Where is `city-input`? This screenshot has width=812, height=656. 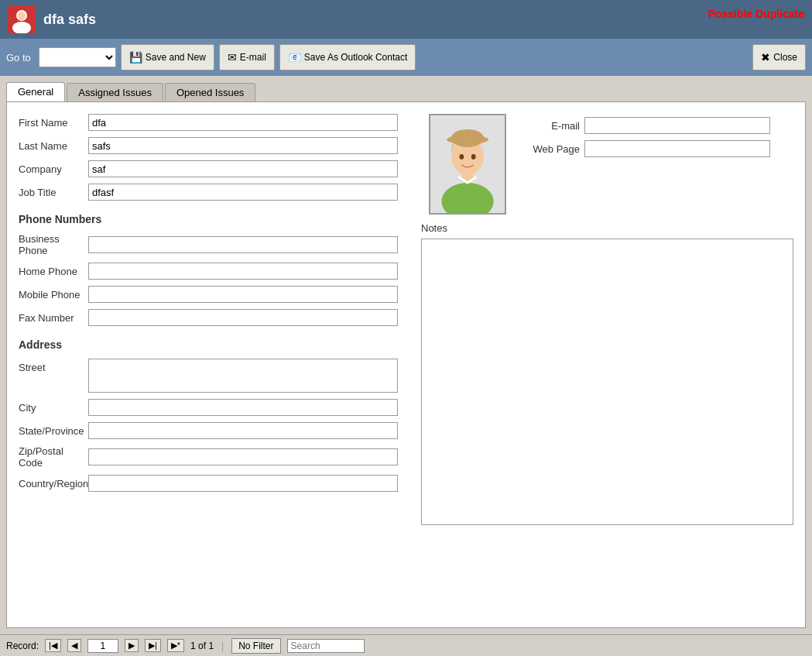 city-input is located at coordinates (243, 407).